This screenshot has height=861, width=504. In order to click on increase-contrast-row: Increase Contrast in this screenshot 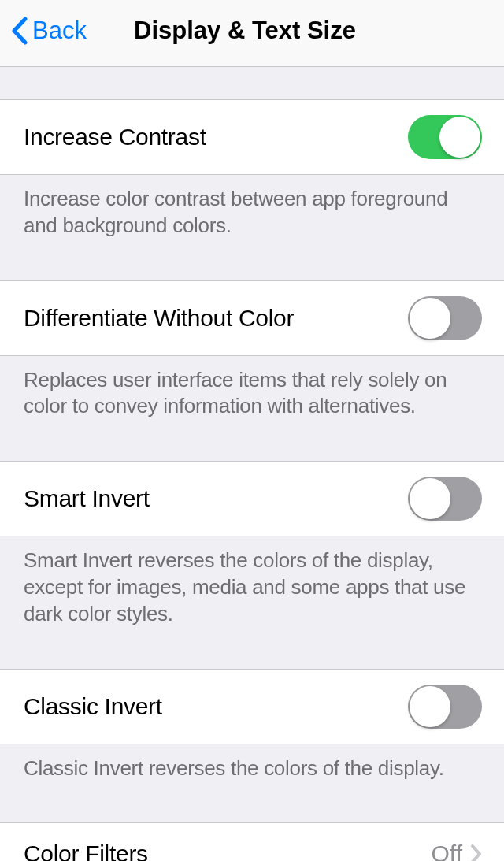, I will do `click(252, 137)`.